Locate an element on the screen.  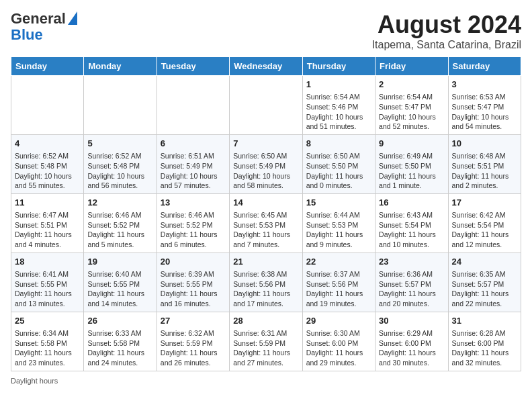
day-number: 24 is located at coordinates (485, 262).